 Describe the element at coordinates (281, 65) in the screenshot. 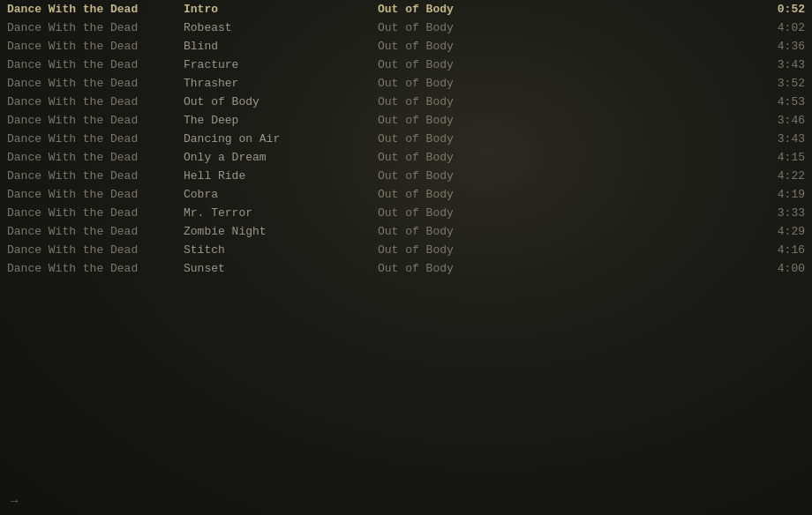

I see `track-title: Fracture` at that location.